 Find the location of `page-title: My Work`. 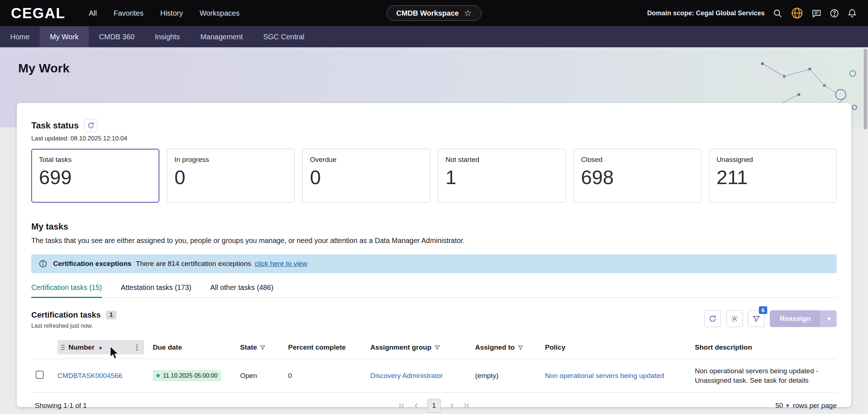

page-title: My Work is located at coordinates (44, 68).